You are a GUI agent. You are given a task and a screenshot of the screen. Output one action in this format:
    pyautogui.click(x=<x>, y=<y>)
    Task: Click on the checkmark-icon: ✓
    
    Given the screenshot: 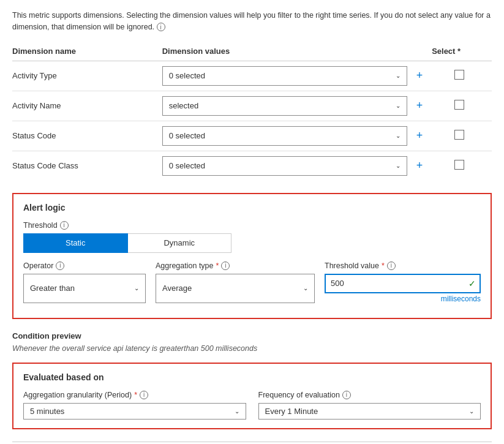 What is the action you would take?
    pyautogui.click(x=472, y=284)
    